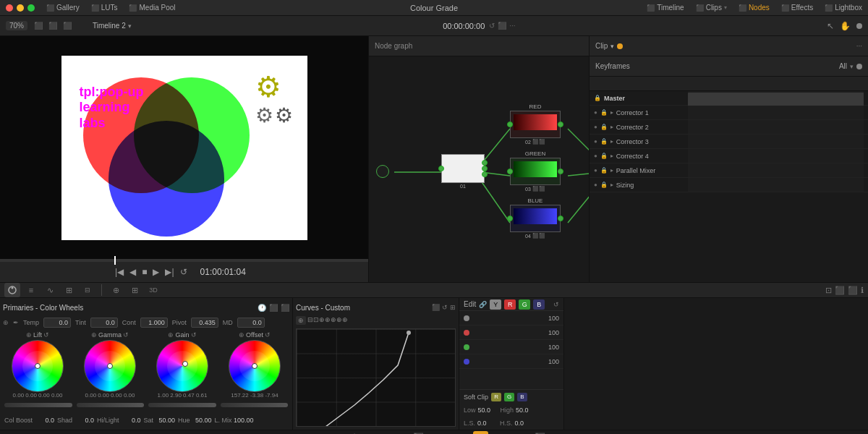 Image resolution: width=868 pixels, height=434 pixels. I want to click on go-end-button: ▶|, so click(169, 272).